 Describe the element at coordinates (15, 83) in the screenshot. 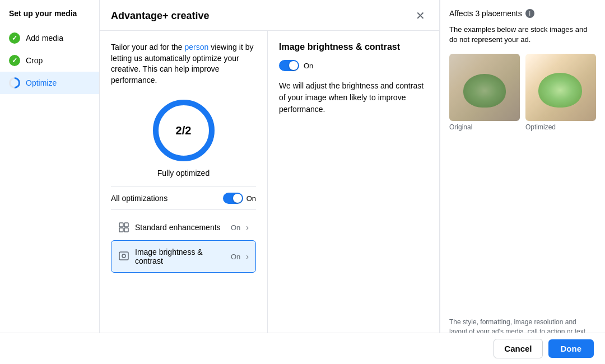

I see `half-icon-optimize` at that location.